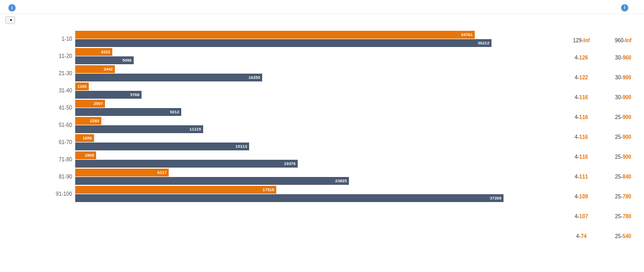  What do you see at coordinates (86, 156) in the screenshot?
I see `orange-bar: 1808` at bounding box center [86, 156].